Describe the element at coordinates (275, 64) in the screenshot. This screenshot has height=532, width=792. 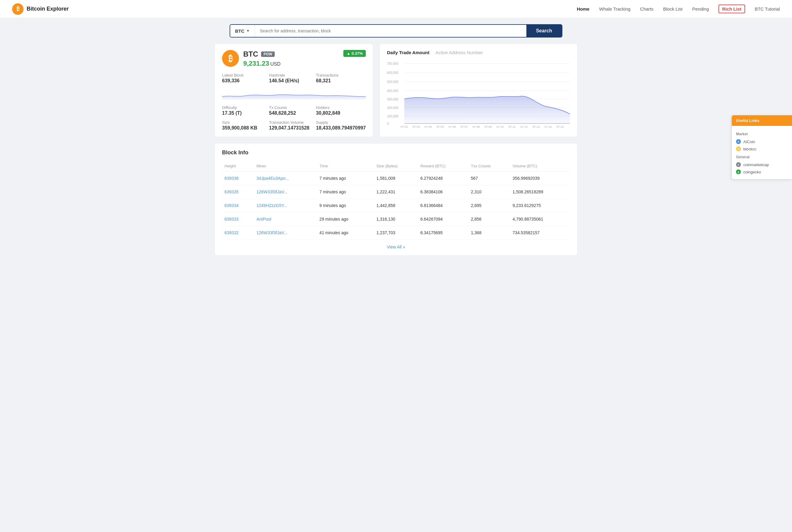
I see `btc-currency: USD` at that location.